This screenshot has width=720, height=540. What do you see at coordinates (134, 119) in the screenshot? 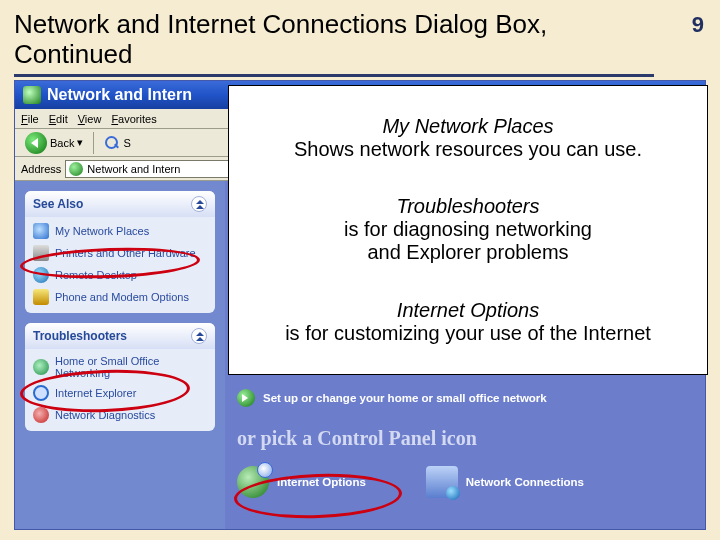
I see `menu-favorites: Favorites` at bounding box center [134, 119].